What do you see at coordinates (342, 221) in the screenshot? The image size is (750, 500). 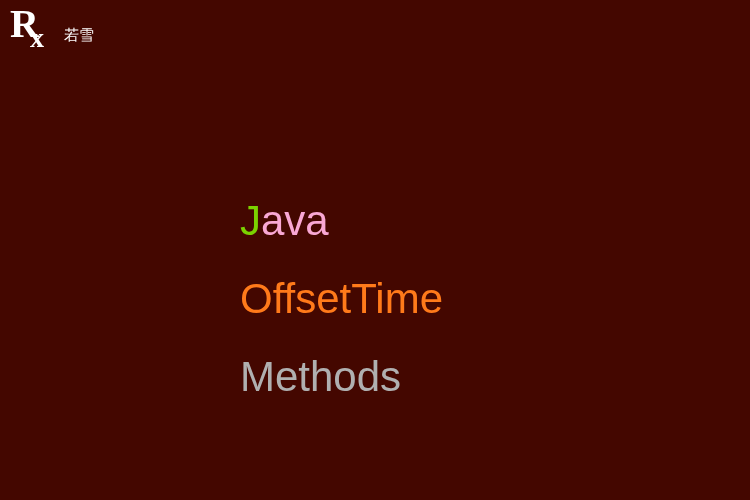 I see `title-line-java: Java` at bounding box center [342, 221].